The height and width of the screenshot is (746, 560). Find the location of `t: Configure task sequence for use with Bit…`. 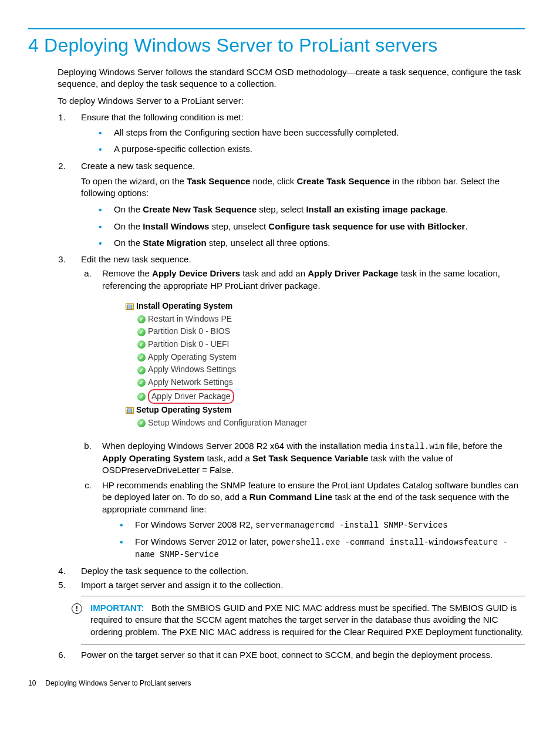

t: Configure task sequence for use with Bit… is located at coordinates (366, 227).